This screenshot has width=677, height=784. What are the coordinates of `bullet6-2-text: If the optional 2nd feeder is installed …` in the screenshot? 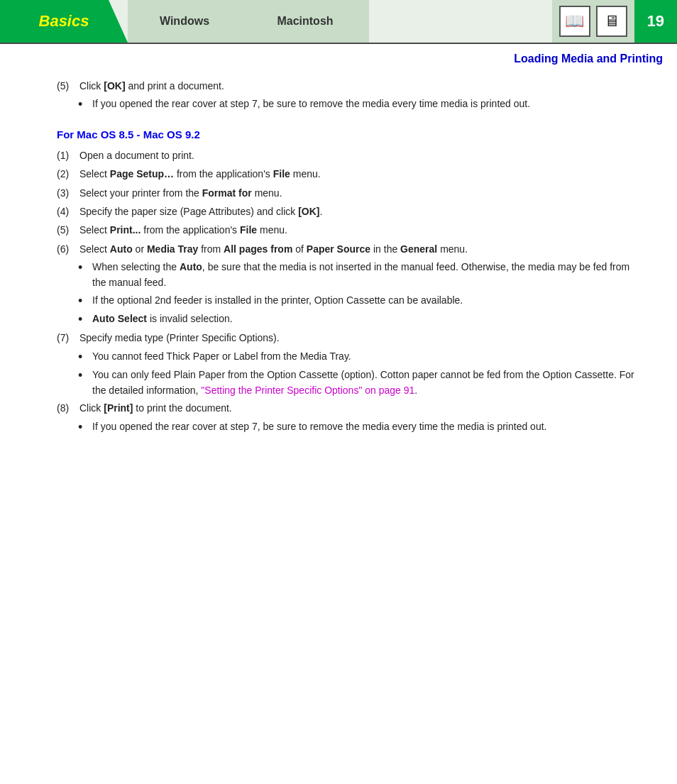 It's located at (363, 301).